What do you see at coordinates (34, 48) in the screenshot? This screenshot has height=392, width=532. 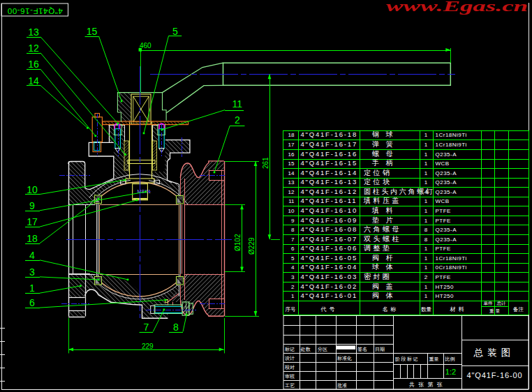 I see `svg-text: 12` at bounding box center [34, 48].